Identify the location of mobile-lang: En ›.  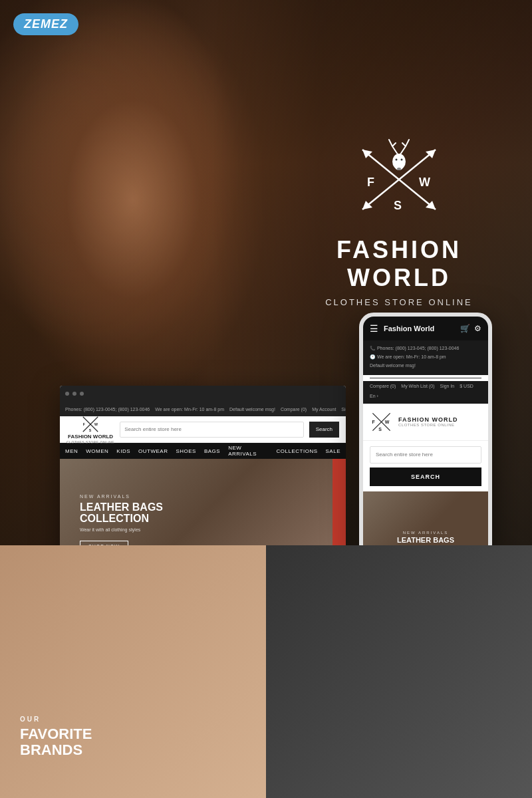
(374, 396).